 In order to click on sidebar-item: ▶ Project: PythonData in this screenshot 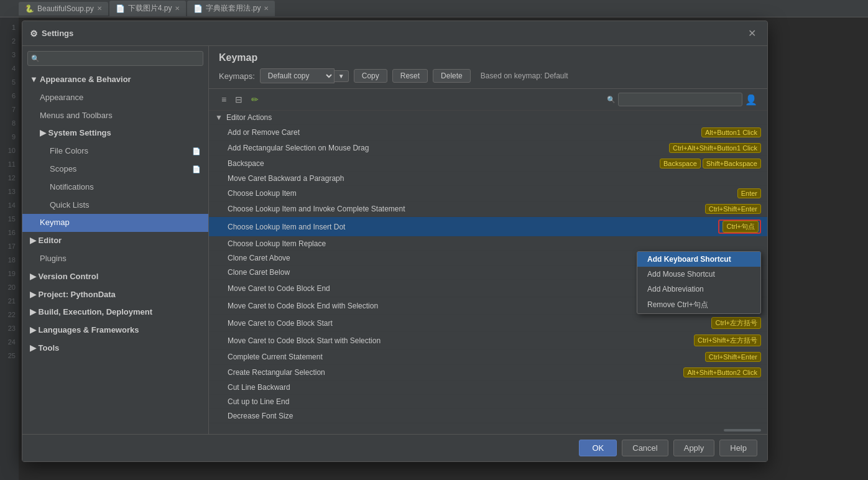, I will do `click(116, 295)`.